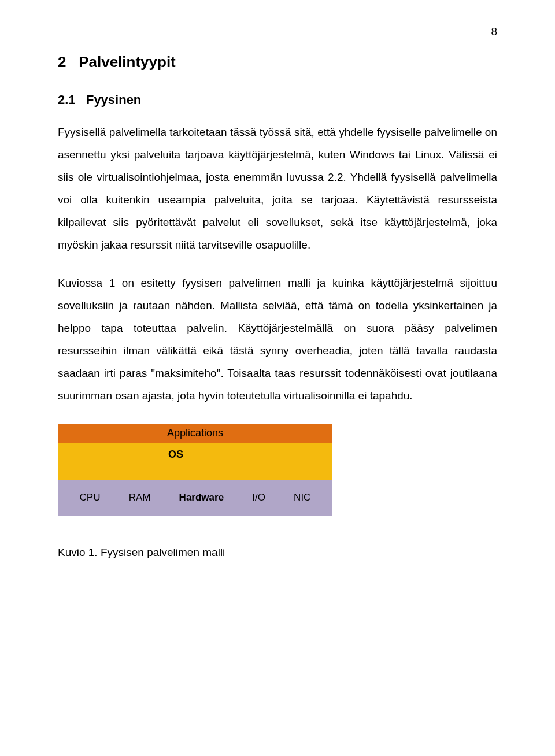 The height and width of the screenshot is (756, 555). What do you see at coordinates (278, 340) in the screenshot?
I see `paragraph-2: Kuviossa 1 on esitetty fyysisen palvelim…` at bounding box center [278, 340].